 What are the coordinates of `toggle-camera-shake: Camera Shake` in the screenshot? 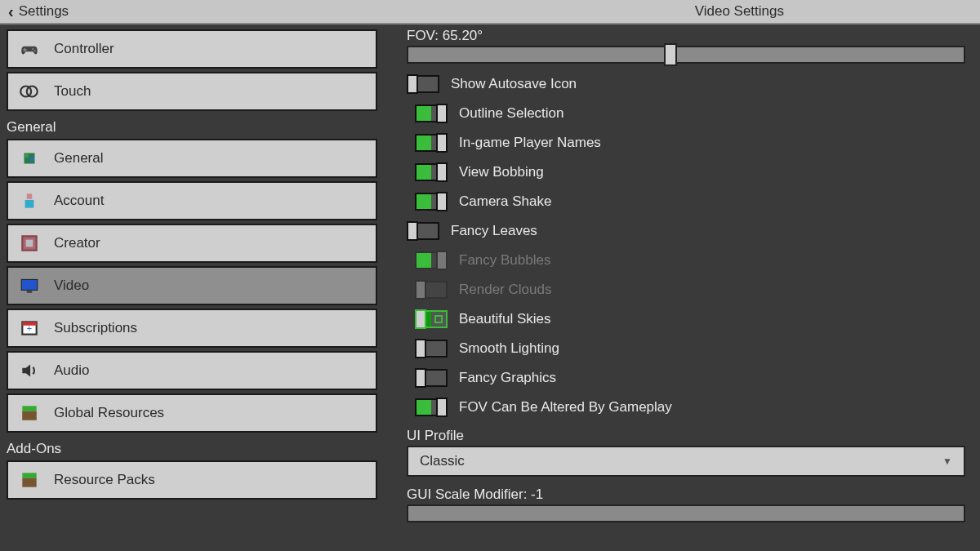 It's located at (686, 202).